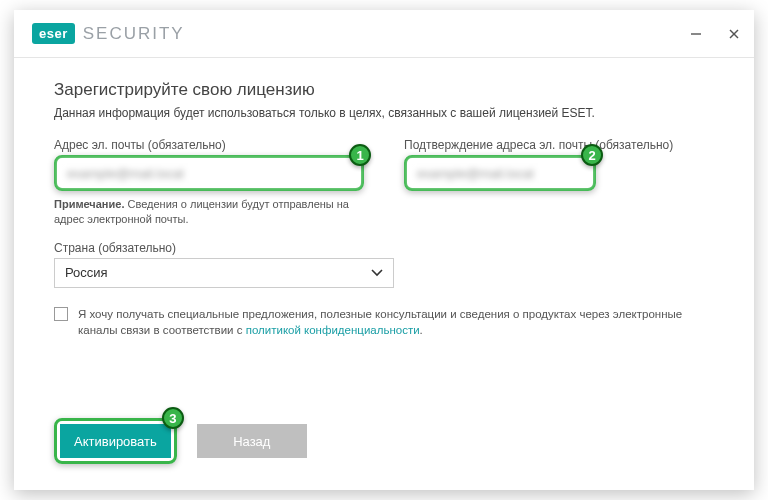 This screenshot has width=768, height=500. I want to click on minimize-button, so click(696, 34).